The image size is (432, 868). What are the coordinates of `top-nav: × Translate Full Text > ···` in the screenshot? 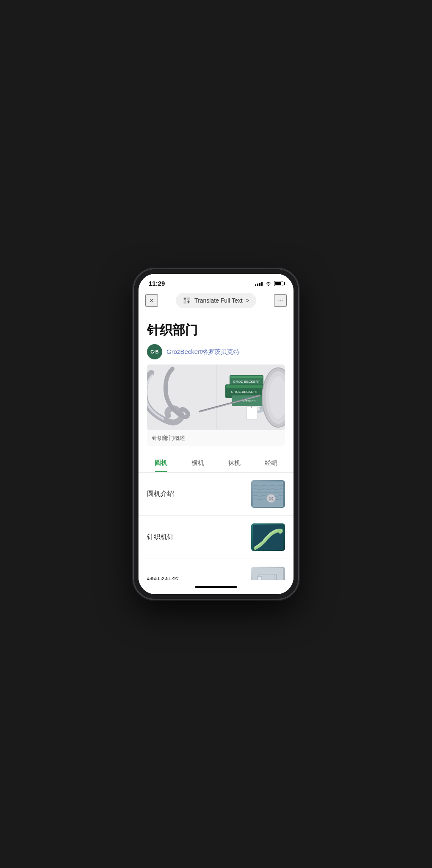 It's located at (216, 301).